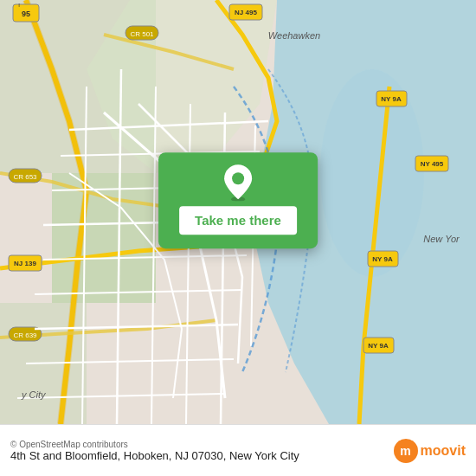 Image resolution: width=476 pixels, height=476 pixels. I want to click on moovit-text: moovit, so click(443, 451).